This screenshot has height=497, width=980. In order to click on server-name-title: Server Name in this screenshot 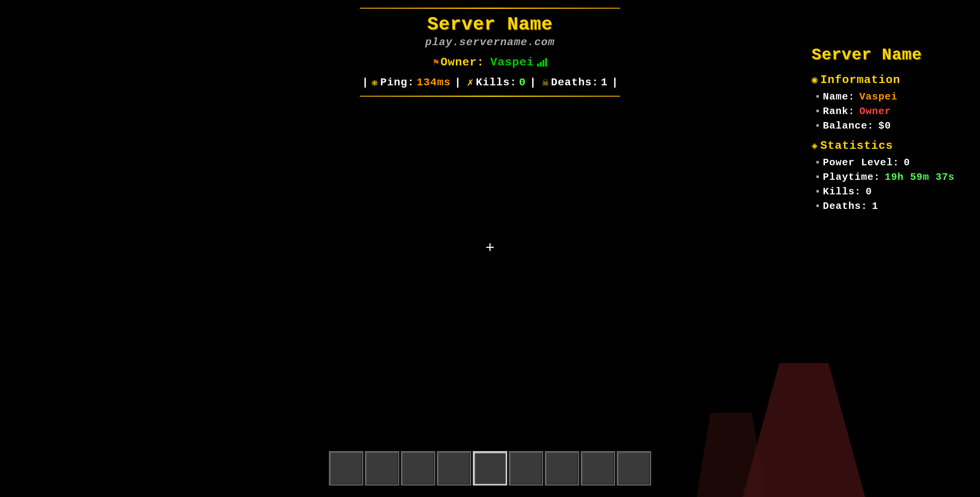, I will do `click(490, 24)`.